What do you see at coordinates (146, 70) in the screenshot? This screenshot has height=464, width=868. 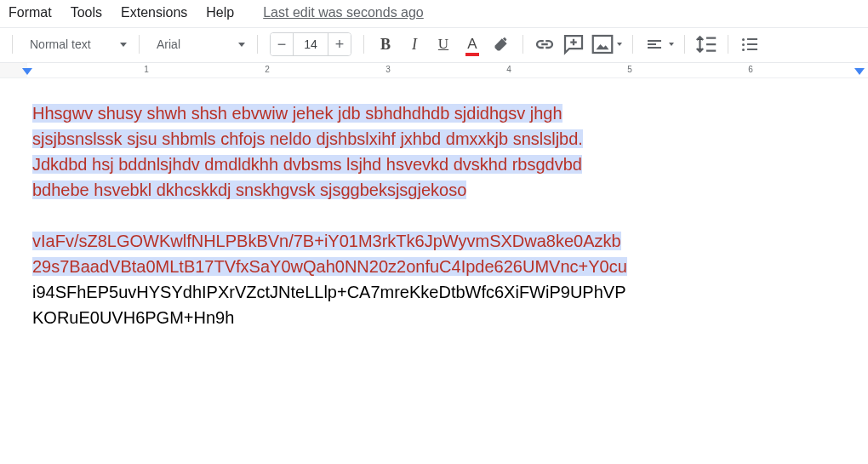 I see `ruler-tick: 1` at bounding box center [146, 70].